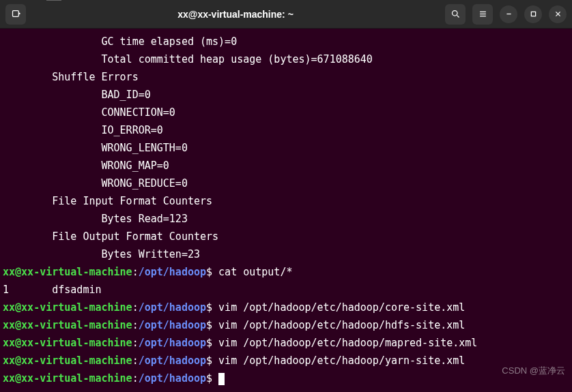 The image size is (572, 392). What do you see at coordinates (286, 272) in the screenshot?
I see `terminal-line: xx@xx-virtual-machine:/opt/hadoop$ cat o…` at bounding box center [286, 272].